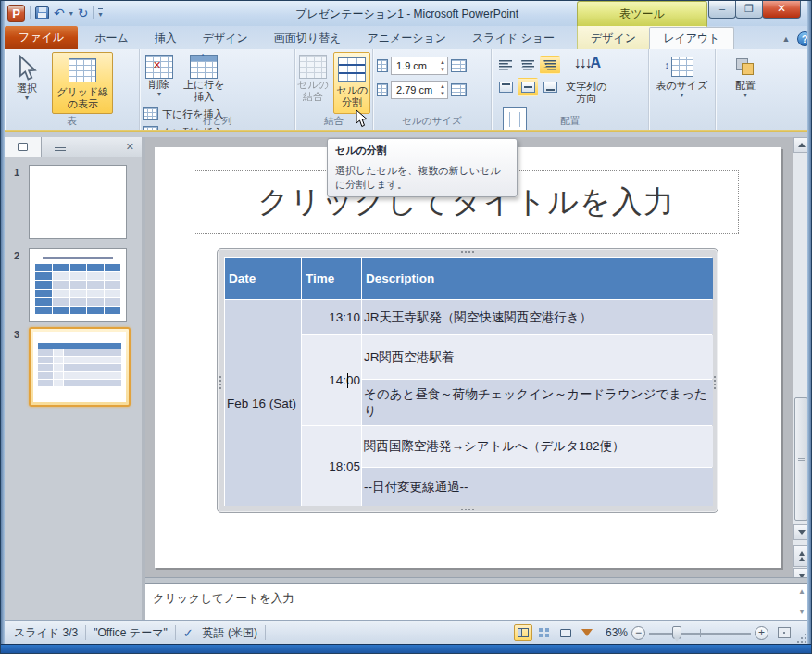 This screenshot has height=654, width=812. What do you see at coordinates (263, 278) in the screenshot?
I see `column-header-date: Date` at bounding box center [263, 278].